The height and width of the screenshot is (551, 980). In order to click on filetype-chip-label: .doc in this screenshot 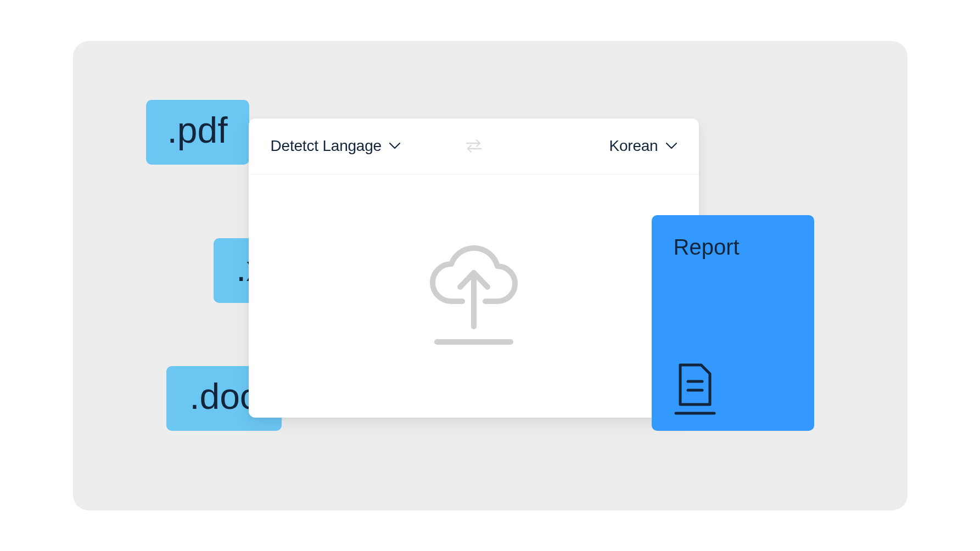, I will do `click(224, 396)`.